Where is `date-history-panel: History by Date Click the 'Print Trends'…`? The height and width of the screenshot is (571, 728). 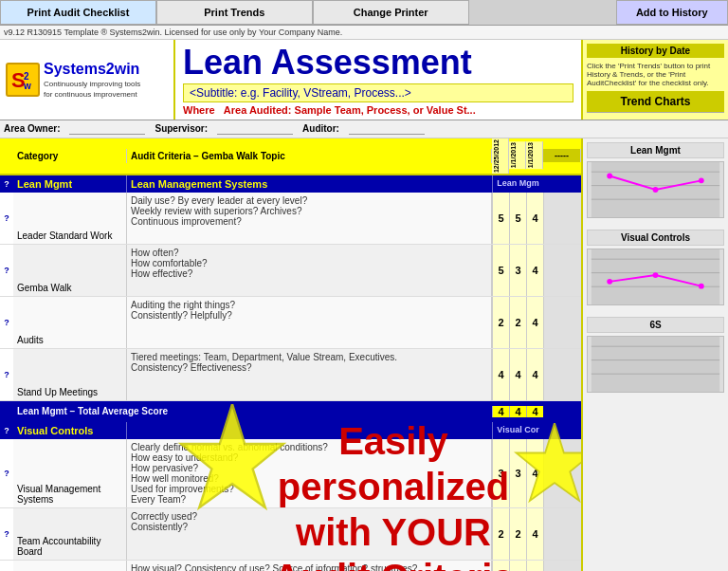 date-history-panel: History by Date Click the 'Print Trends'… is located at coordinates (654, 80).